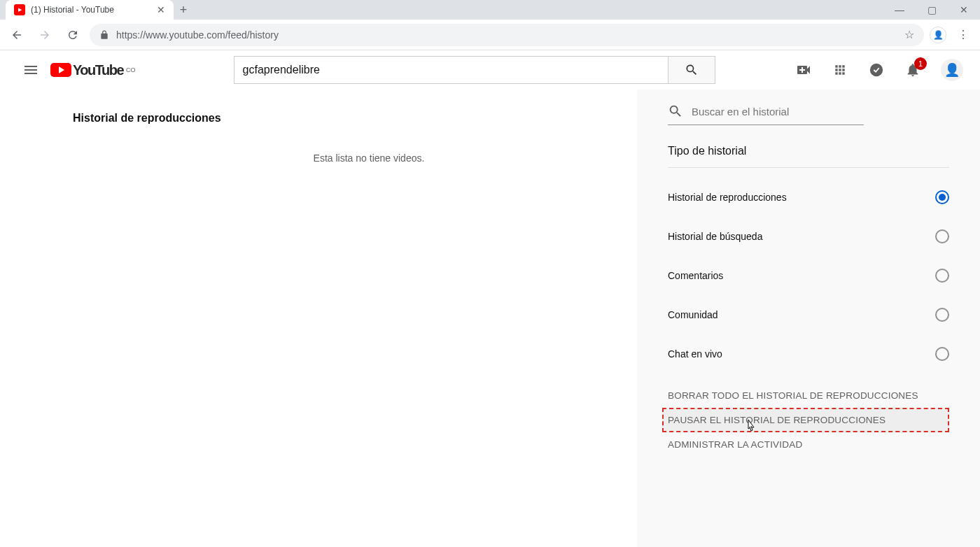 The width and height of the screenshot is (980, 547). I want to click on apps-button, so click(840, 70).